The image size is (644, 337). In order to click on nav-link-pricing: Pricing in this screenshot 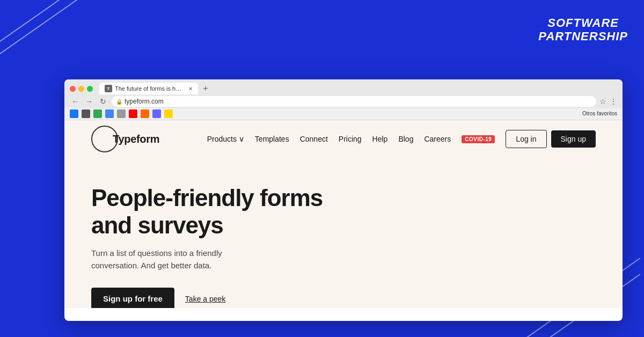, I will do `click(350, 139)`.